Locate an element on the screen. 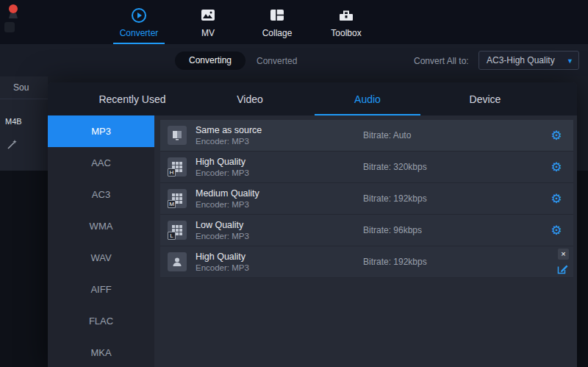  close-icon: × is located at coordinates (563, 254).